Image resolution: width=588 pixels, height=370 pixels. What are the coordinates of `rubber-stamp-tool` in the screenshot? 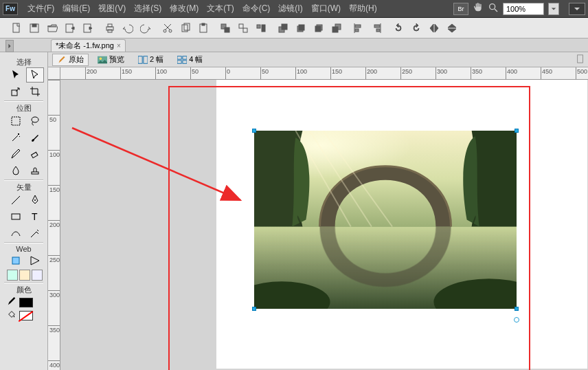 It's located at (35, 171).